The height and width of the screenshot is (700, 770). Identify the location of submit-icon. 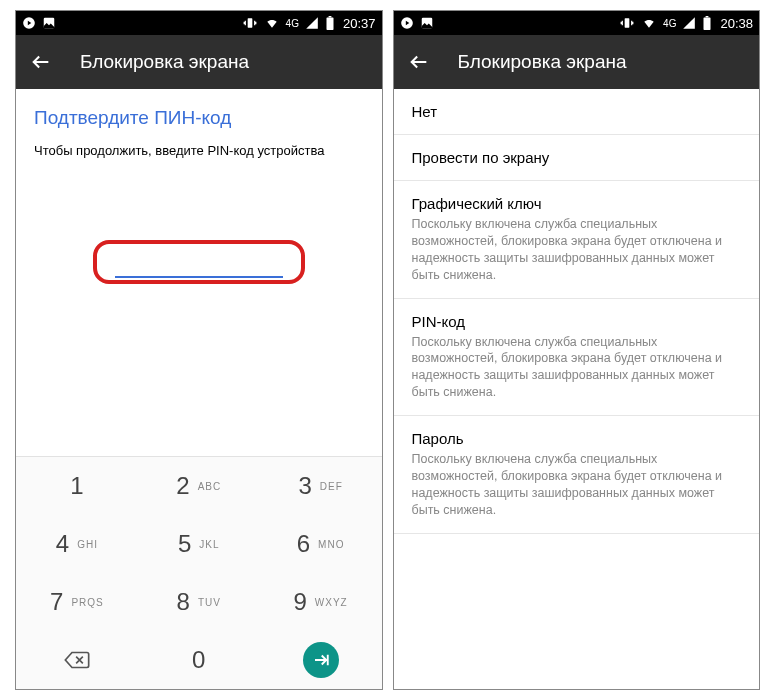
(321, 660).